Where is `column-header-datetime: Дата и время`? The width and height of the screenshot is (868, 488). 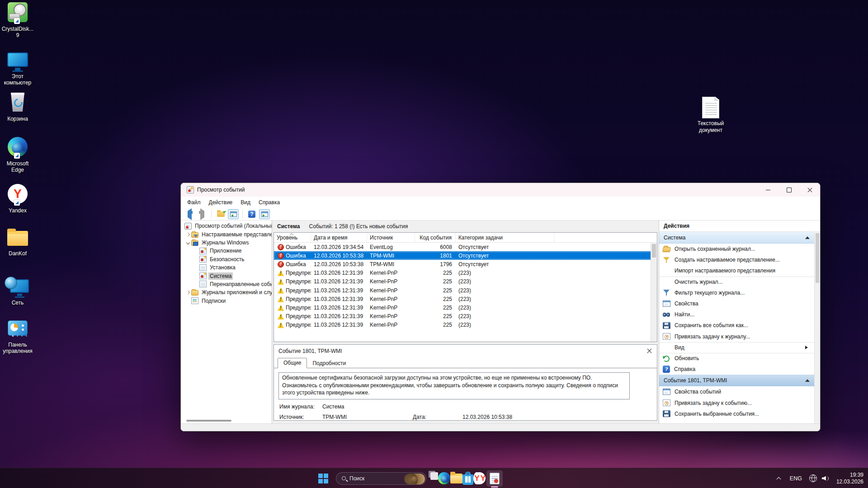 column-header-datetime: Дата и время is located at coordinates (339, 238).